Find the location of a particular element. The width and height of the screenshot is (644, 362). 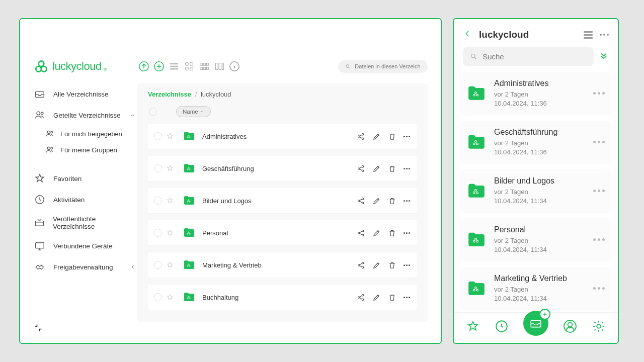

file-row: Personal is located at coordinates (282, 233).